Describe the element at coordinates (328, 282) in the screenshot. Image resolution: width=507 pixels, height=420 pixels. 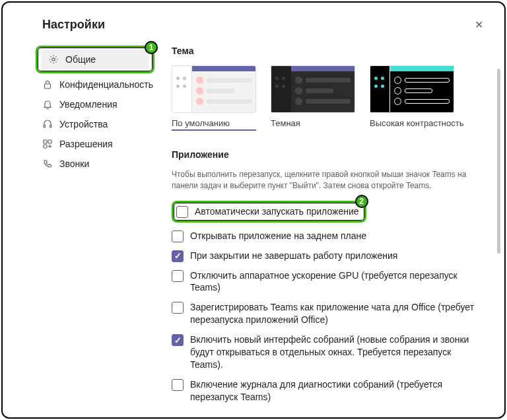
I see `checkbox-disable-gpu: Отключить аппаратное ускорение GPU (треб…` at that location.